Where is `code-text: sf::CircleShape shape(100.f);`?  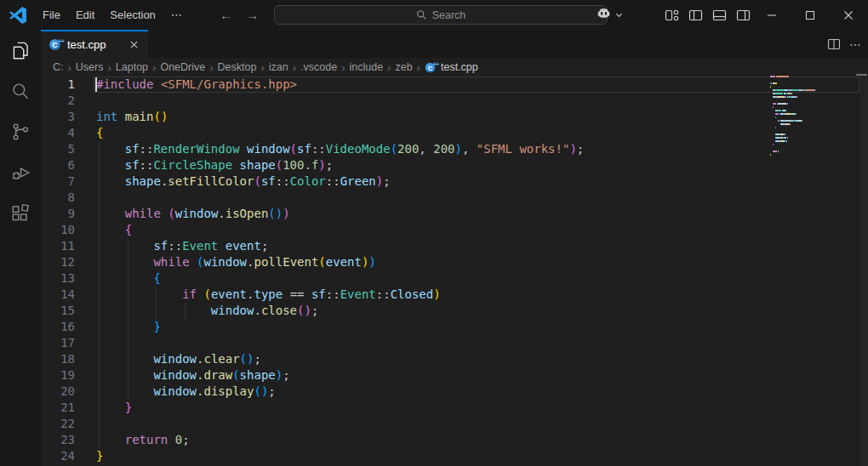 code-text: sf::CircleShape shape(100.f); is located at coordinates (214, 165).